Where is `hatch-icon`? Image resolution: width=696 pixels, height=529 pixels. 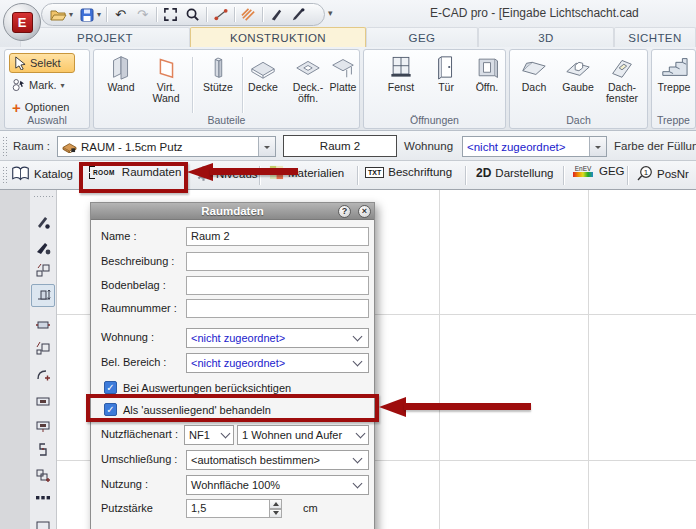
hatch-icon is located at coordinates (248, 14).